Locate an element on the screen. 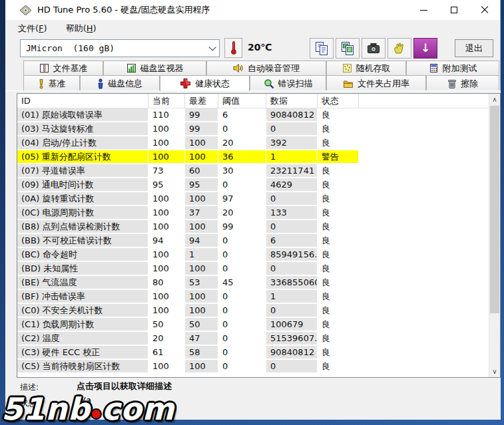  table-row: (C2) 温度2047051539607...良 is located at coordinates (253, 339).